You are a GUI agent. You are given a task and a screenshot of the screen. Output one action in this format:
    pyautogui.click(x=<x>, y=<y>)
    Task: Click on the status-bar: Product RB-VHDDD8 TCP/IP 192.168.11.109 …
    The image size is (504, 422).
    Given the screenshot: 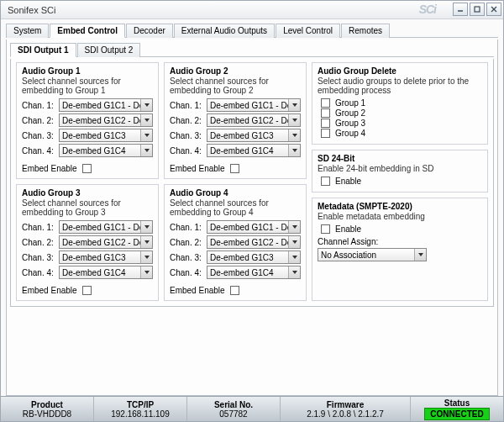 What is the action you would take?
    pyautogui.click(x=252, y=409)
    